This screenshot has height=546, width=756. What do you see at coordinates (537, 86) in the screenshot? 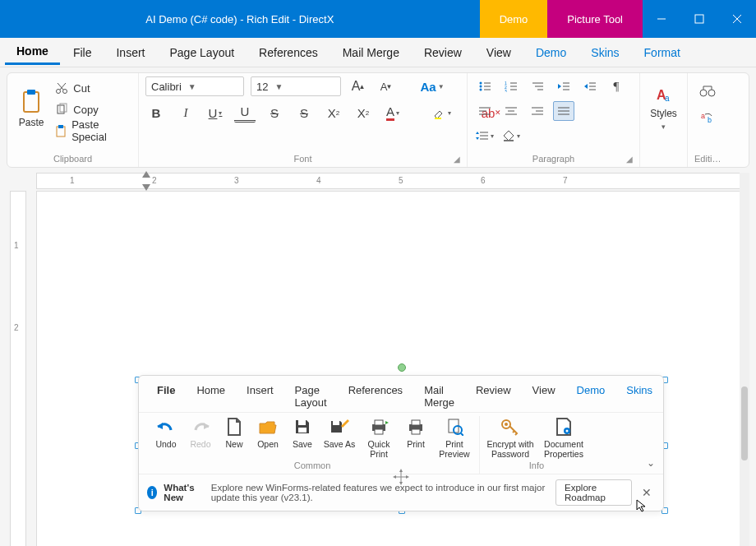
I see `multilevel-list-button` at bounding box center [537, 86].